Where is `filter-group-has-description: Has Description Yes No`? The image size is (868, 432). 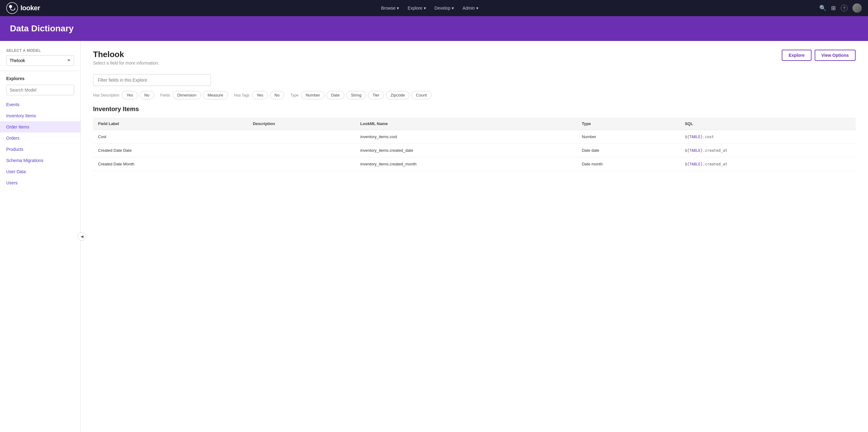
filter-group-has-description: Has Description Yes No is located at coordinates (124, 95).